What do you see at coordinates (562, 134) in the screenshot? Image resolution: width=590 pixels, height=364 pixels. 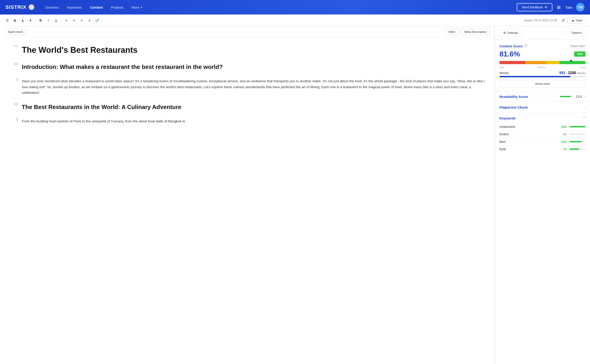 I see `keyword-count: 0/6` at bounding box center [562, 134].